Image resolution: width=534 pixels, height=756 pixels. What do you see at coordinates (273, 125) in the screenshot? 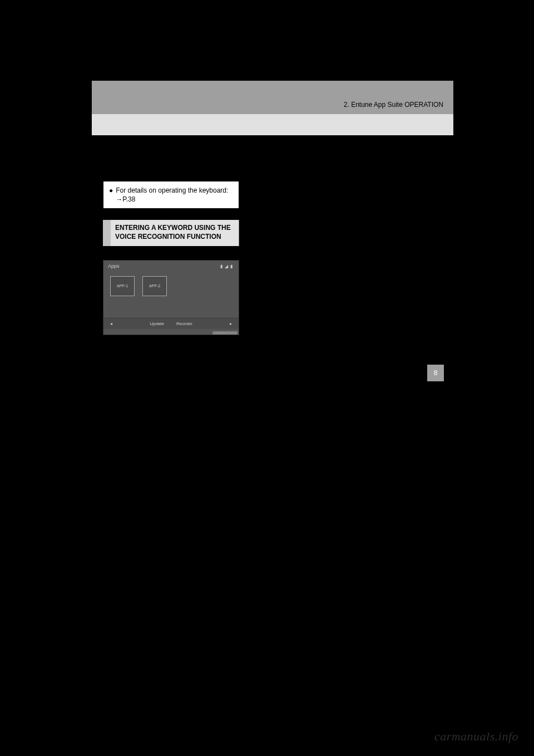
I see `header-light-strip` at bounding box center [273, 125].